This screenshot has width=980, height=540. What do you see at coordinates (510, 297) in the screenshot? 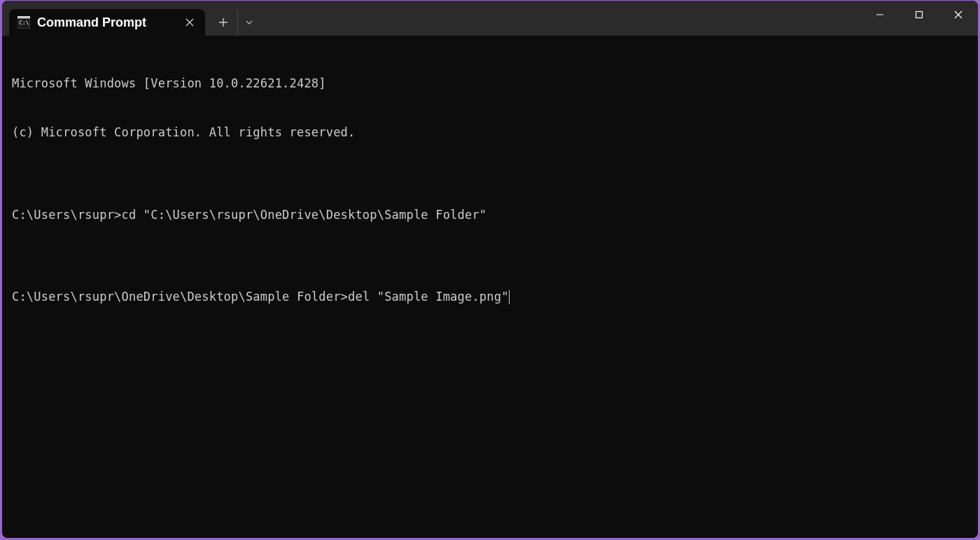
I see `cursor-icon` at bounding box center [510, 297].